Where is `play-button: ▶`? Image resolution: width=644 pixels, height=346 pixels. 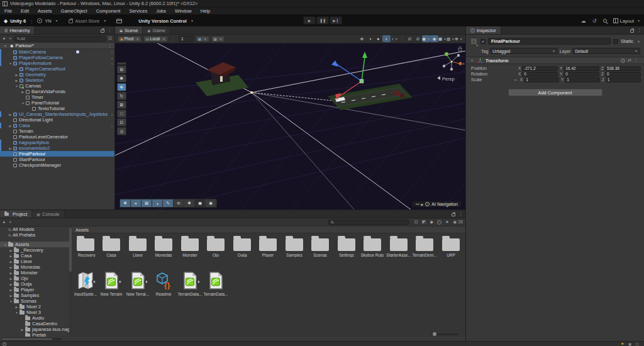
play-button: ▶ is located at coordinates (309, 20).